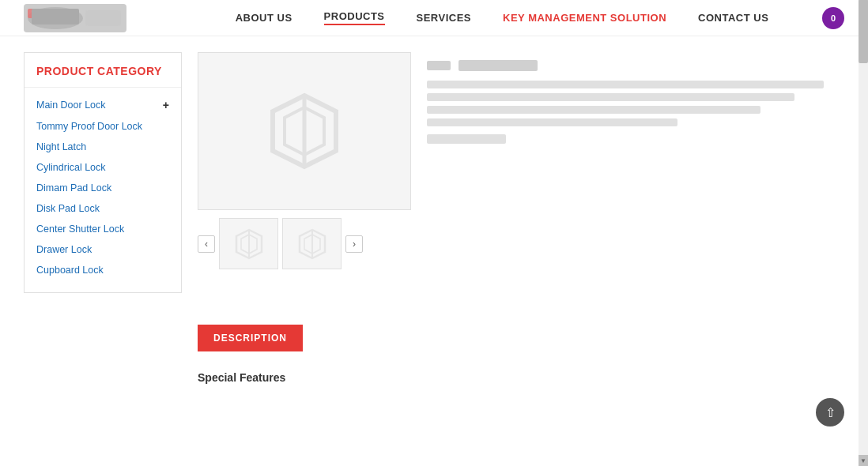  What do you see at coordinates (521, 378) in the screenshot?
I see `special-features-heading: Special Features` at bounding box center [521, 378].